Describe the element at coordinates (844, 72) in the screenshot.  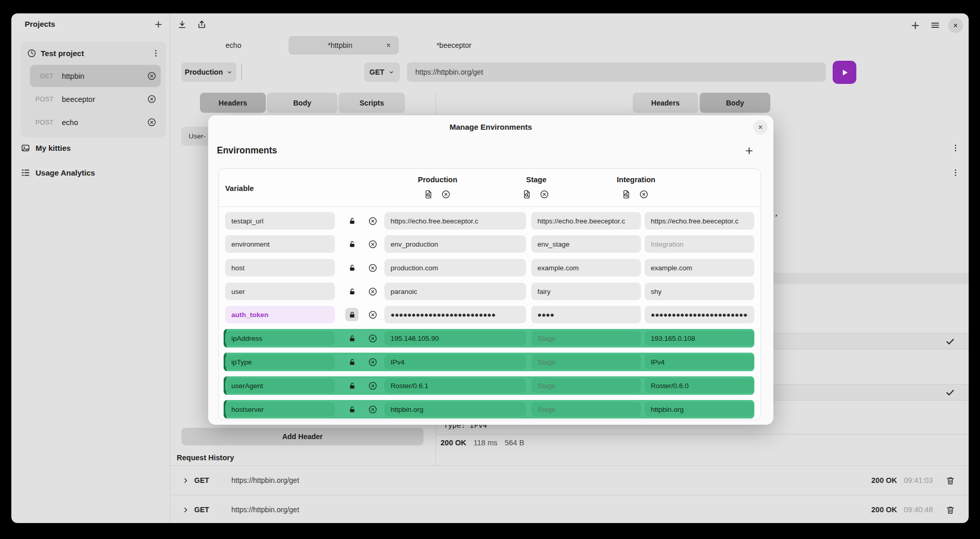
I see `send-request-button` at that location.